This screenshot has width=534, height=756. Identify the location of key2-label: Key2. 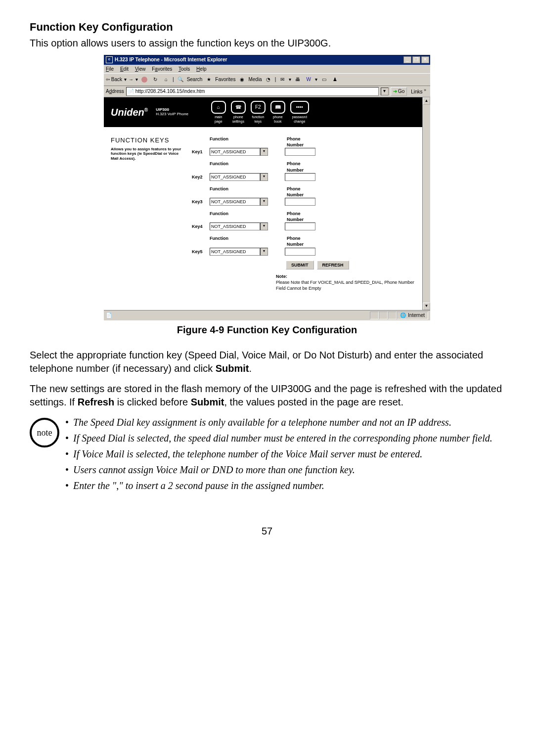
(199, 177).